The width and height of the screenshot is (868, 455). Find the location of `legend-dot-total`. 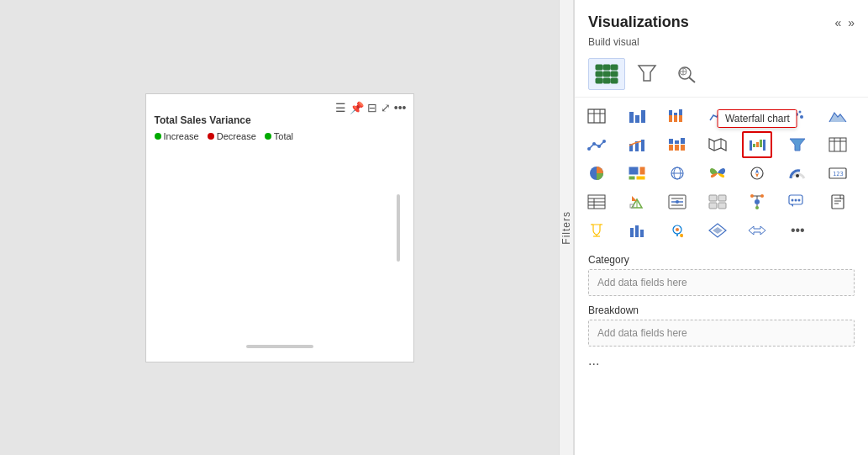

legend-dot-total is located at coordinates (268, 136).